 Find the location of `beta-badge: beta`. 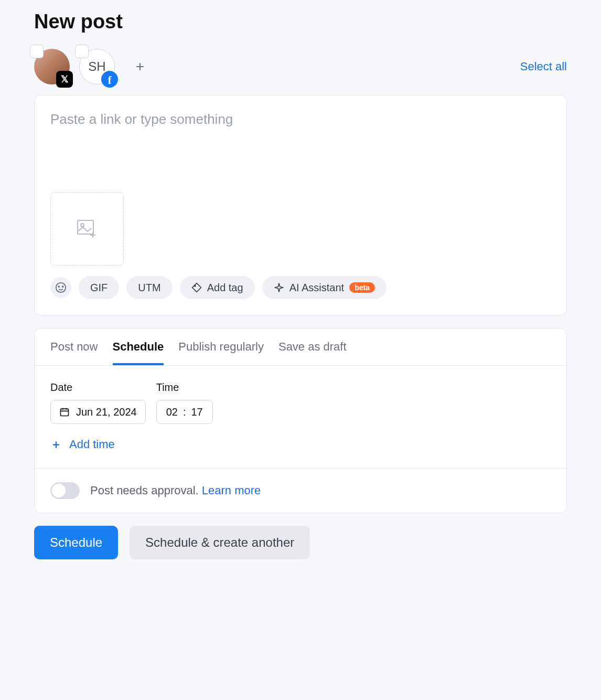

beta-badge: beta is located at coordinates (362, 288).